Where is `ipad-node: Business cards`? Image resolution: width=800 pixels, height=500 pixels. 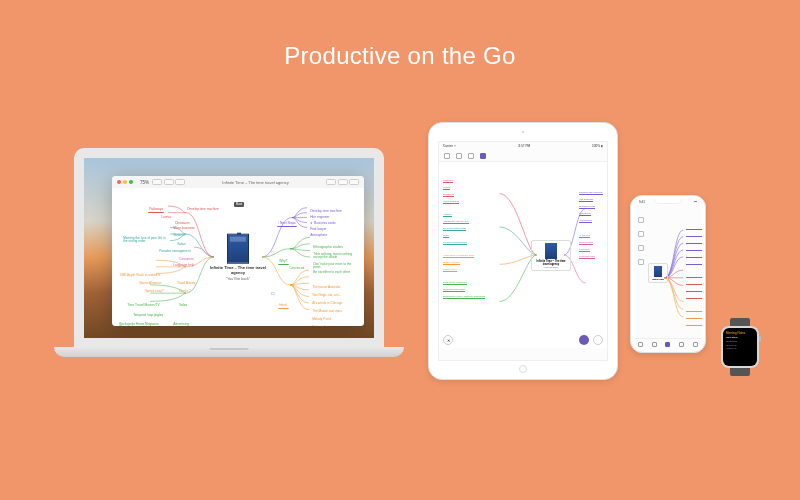
ipad-node: Business cards is located at coordinates (587, 208).